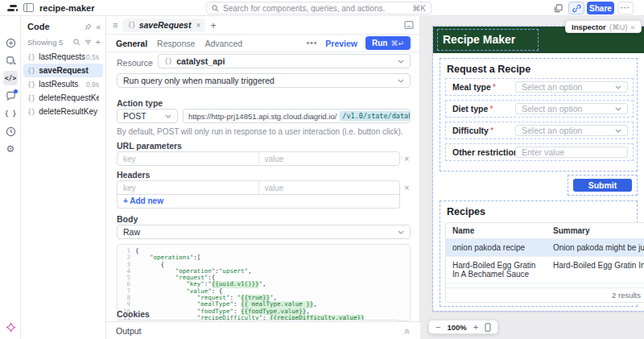 This screenshot has height=339, width=644. Describe the element at coordinates (312, 43) in the screenshot. I see `query-more-icon: •••` at that location.